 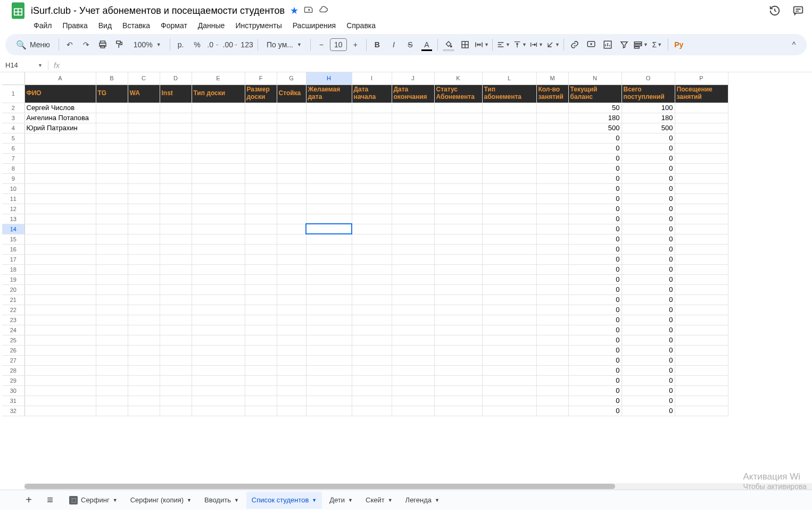 I want to click on text-color-button: A, so click(x=427, y=45).